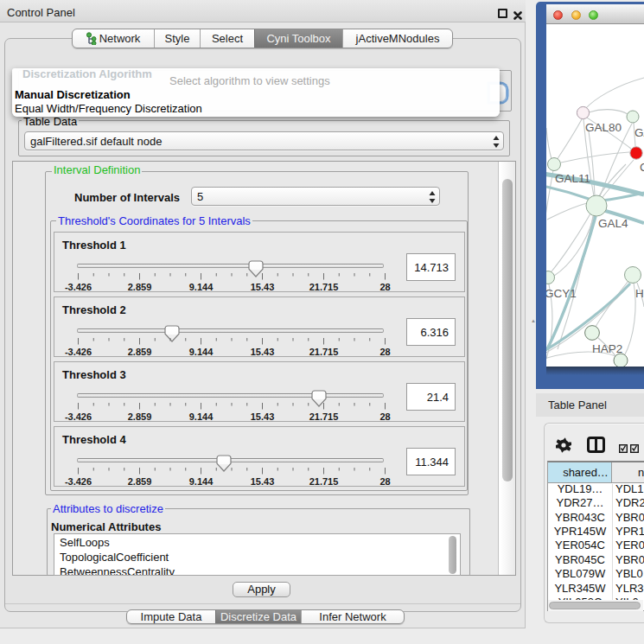 Image resolution: width=644 pixels, height=644 pixels. What do you see at coordinates (641, 168) in the screenshot?
I see `svg-text: C` at bounding box center [641, 168].